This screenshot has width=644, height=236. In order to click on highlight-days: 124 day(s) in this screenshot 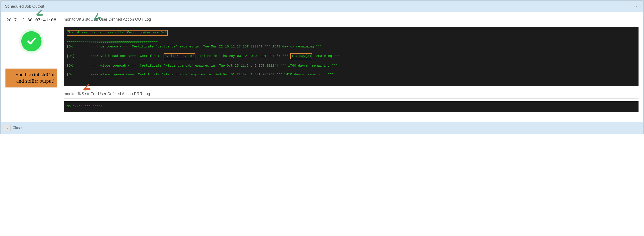, I will do `click(301, 56)`.